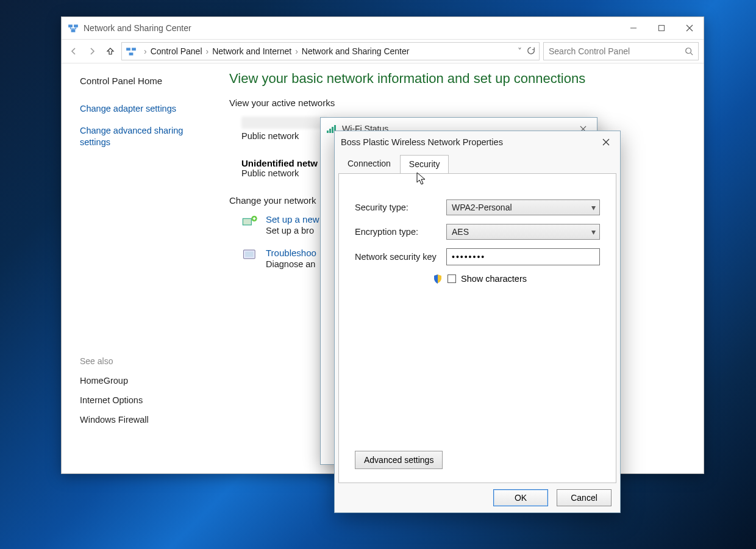  What do you see at coordinates (252, 51) in the screenshot?
I see `breadcrumb-network-internet: Network and Internet` at bounding box center [252, 51].